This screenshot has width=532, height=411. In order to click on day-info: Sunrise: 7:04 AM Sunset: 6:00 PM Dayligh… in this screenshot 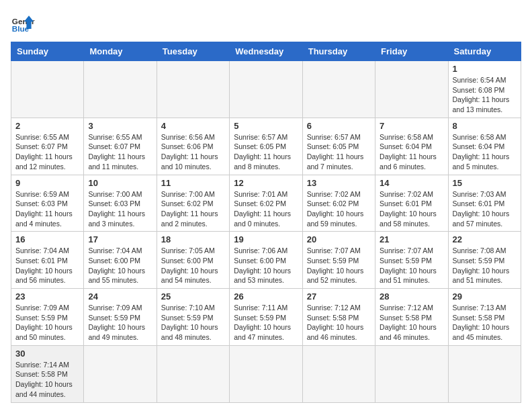, I will do `click(120, 266)`.